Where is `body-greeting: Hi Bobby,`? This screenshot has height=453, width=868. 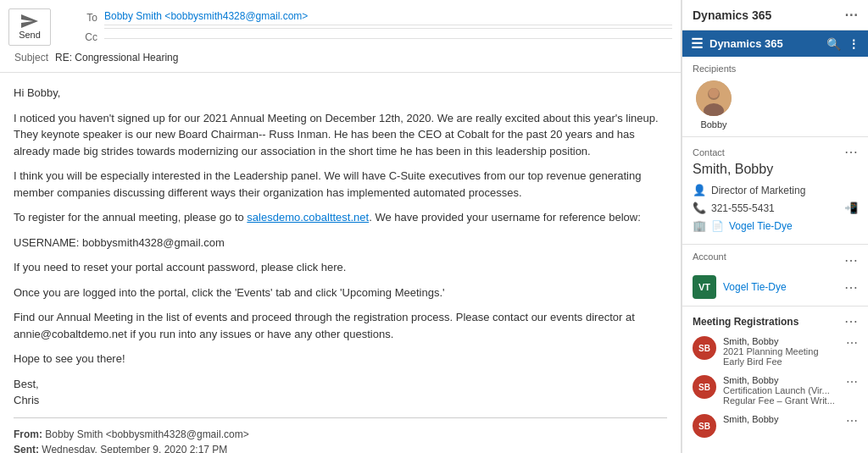 body-greeting: Hi Bobby, is located at coordinates (341, 93).